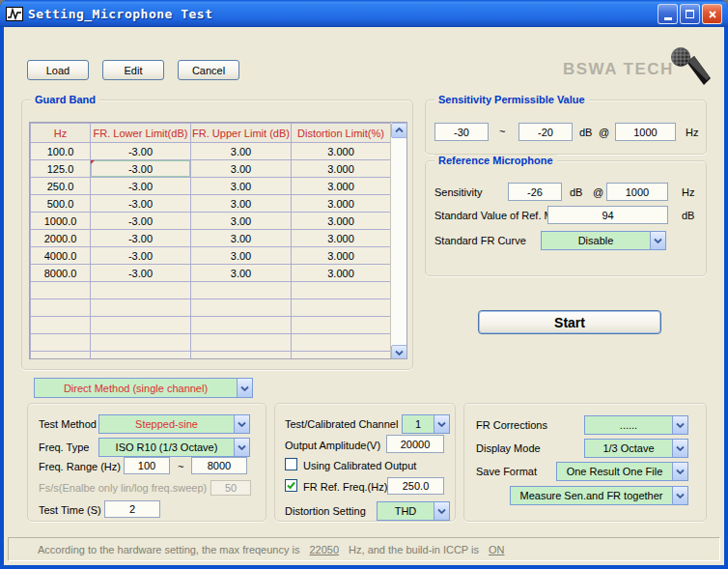 The image size is (728, 569). Describe the element at coordinates (570, 323) in the screenshot. I see `start-button: Start` at that location.